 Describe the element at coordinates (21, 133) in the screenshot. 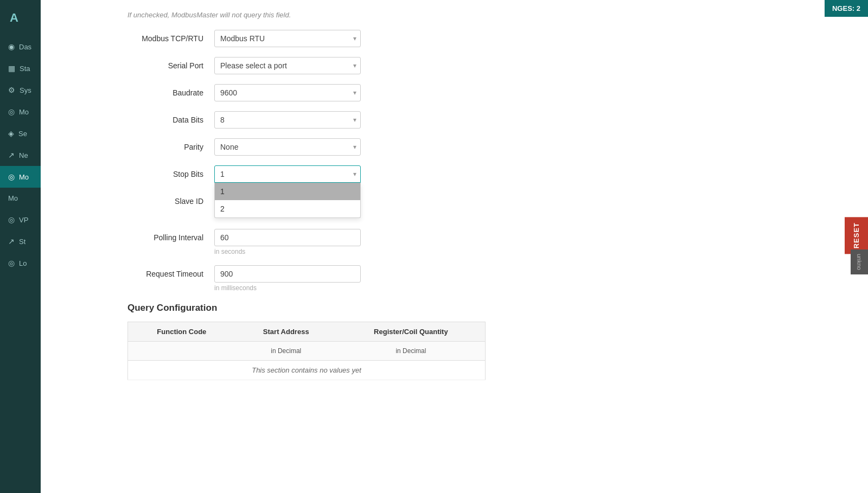

I see `sidebar-item-serial: ◈ Se` at that location.